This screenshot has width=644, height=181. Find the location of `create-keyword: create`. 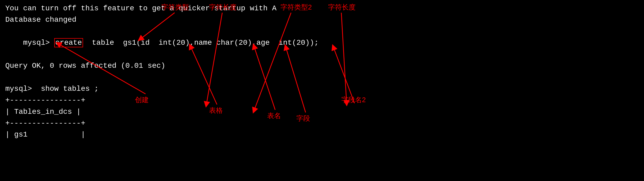

create-keyword: create is located at coordinates (69, 43).